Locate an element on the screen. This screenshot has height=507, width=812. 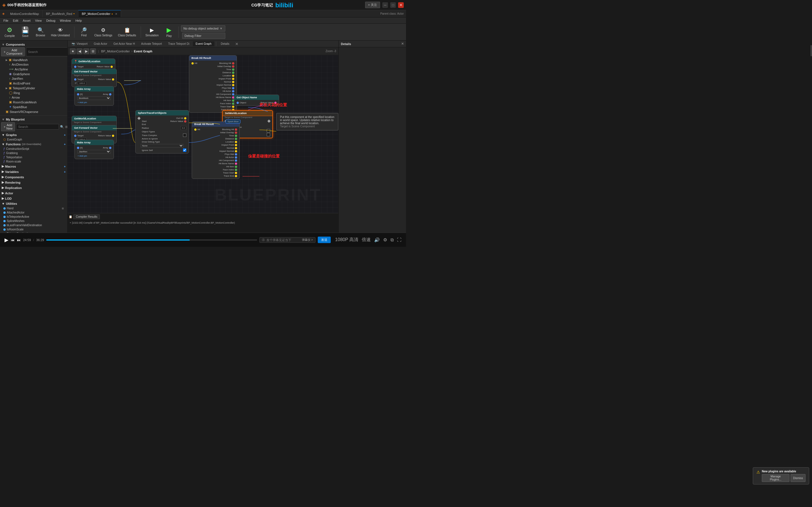
volume-icon: 🔊 is located at coordinates (377, 240).